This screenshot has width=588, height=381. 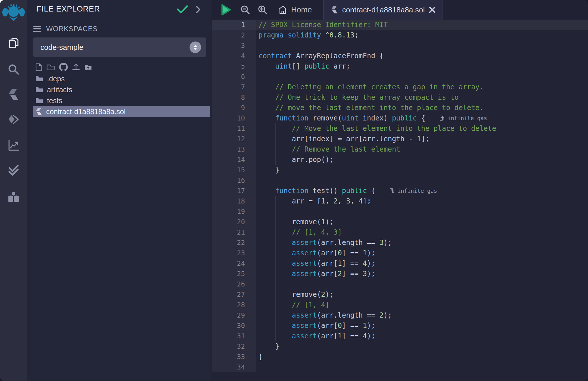 What do you see at coordinates (422, 160) in the screenshot?
I see `code-line-text: arr.pop();` at bounding box center [422, 160].